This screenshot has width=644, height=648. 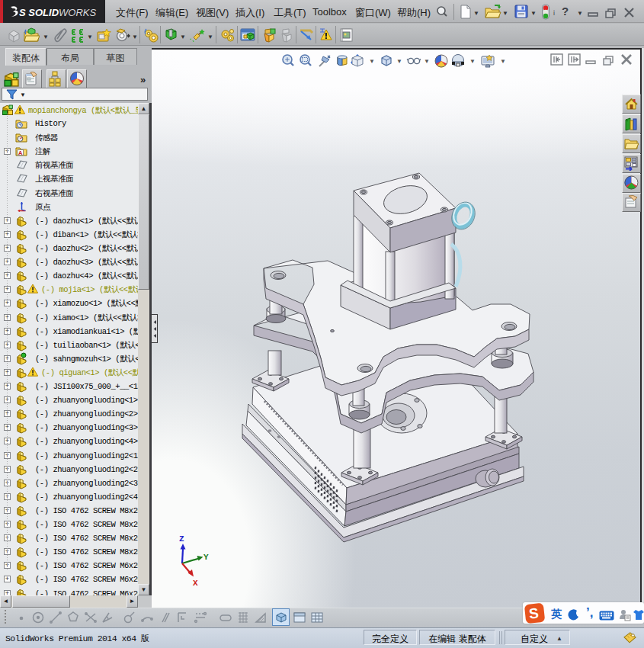 I want to click on svg-text: A, so click(x=21, y=152).